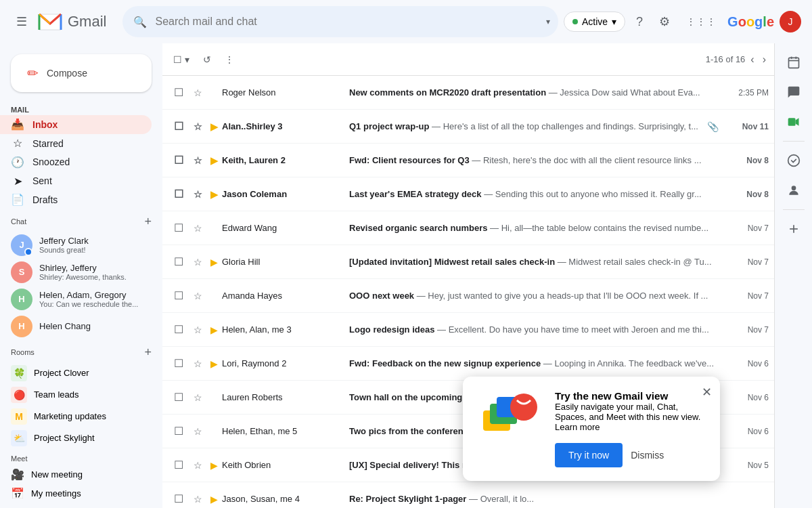 The width and height of the screenshot is (812, 508). What do you see at coordinates (181, 60) in the screenshot?
I see `select-checkbox-button: ☐ ▾` at bounding box center [181, 60].